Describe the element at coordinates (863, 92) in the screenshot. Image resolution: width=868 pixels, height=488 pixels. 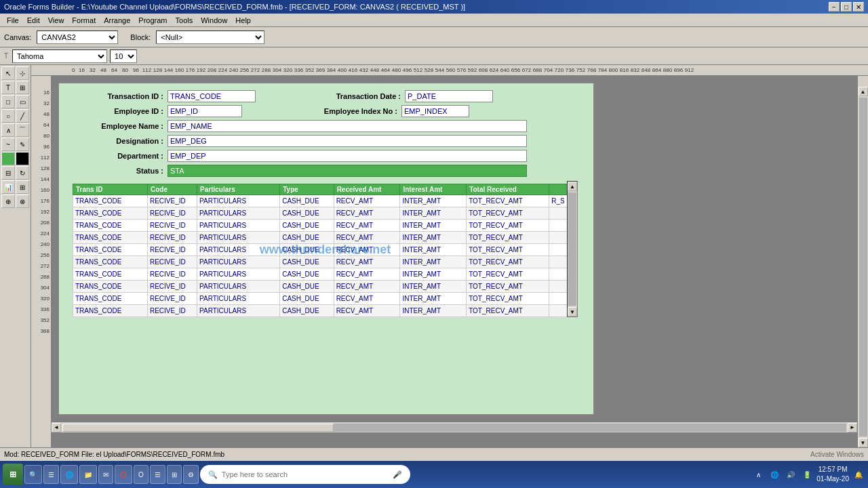
I see `right-scroll-up: ▲` at that location.